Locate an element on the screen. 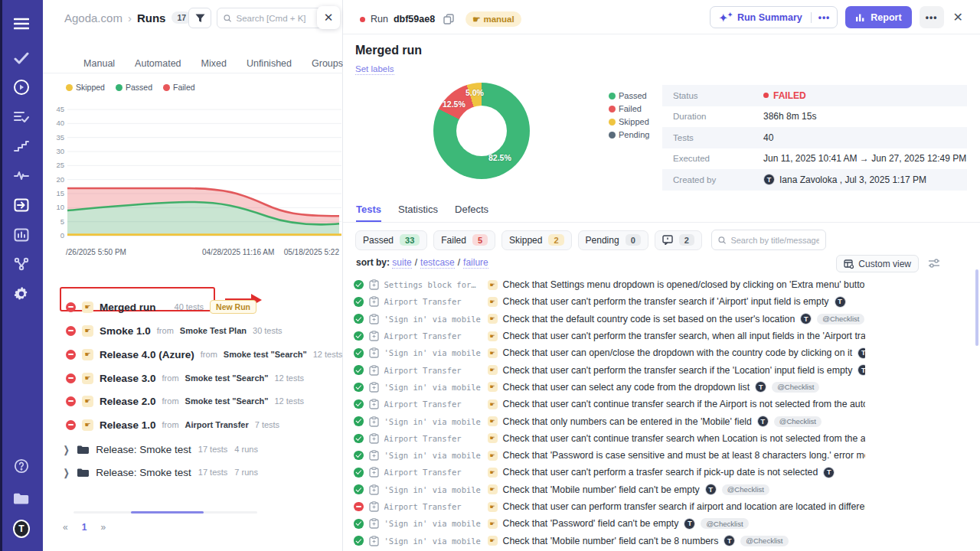 The height and width of the screenshot is (551, 980). run-tests-count: 12 tests is located at coordinates (289, 401).